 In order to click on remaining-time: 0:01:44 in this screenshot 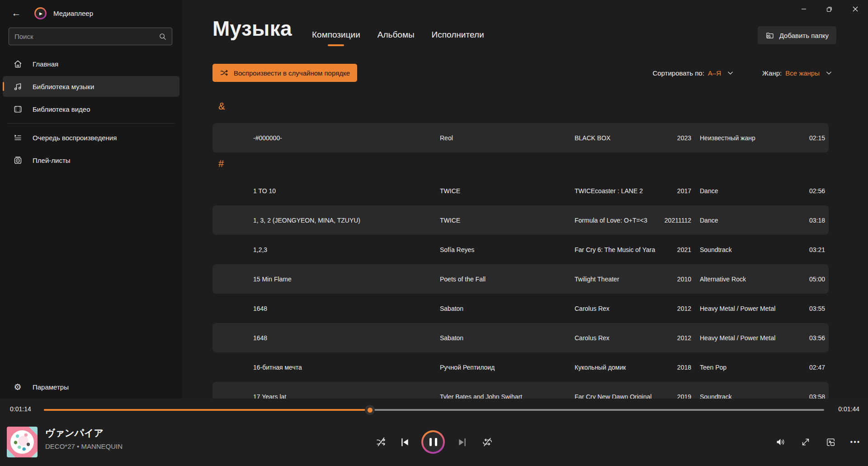, I will do `click(849, 409)`.